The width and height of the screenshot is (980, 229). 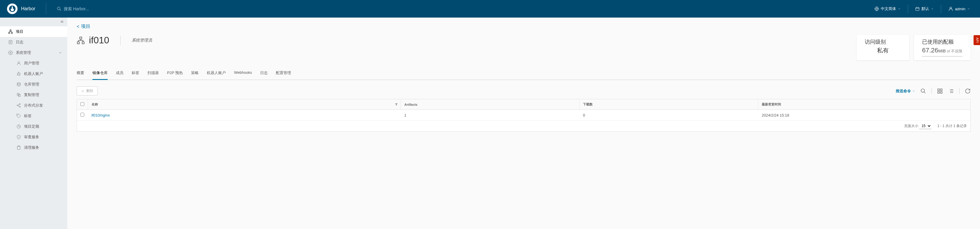 What do you see at coordinates (908, 9) in the screenshot?
I see `header-separator` at bounding box center [908, 9].